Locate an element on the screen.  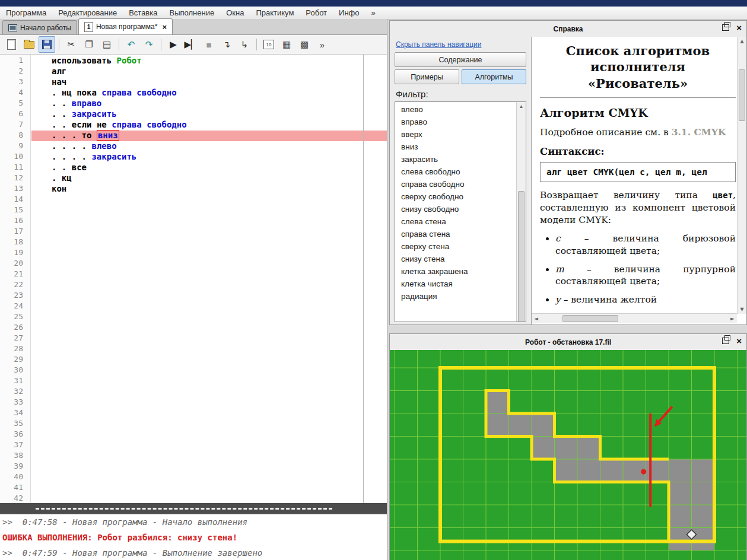
show-margin-button: 10 is located at coordinates (269, 44).